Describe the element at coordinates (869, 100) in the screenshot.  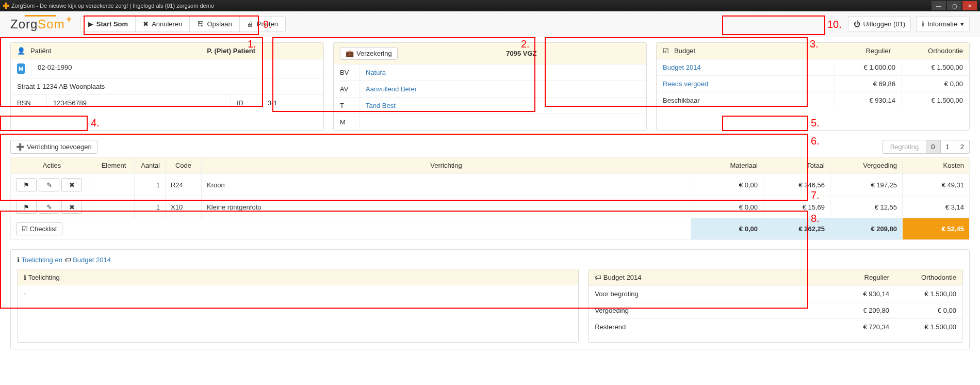
I see `budget-row-regulier: € 930,14` at that location.